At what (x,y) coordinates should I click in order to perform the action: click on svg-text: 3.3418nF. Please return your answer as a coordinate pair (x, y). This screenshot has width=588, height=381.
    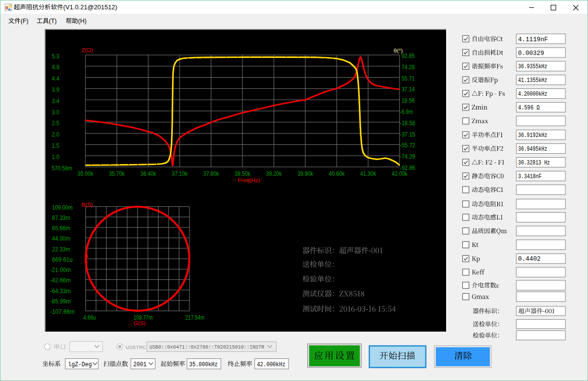
    Looking at the image, I should click on (530, 177).